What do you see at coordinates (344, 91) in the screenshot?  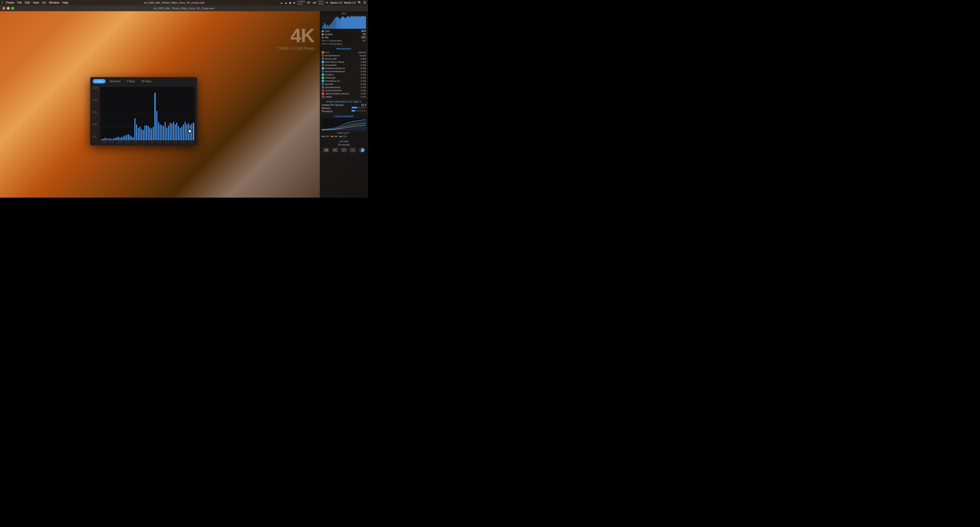 I see `process-systemui: SystemUIServer 0.2%` at bounding box center [344, 91].